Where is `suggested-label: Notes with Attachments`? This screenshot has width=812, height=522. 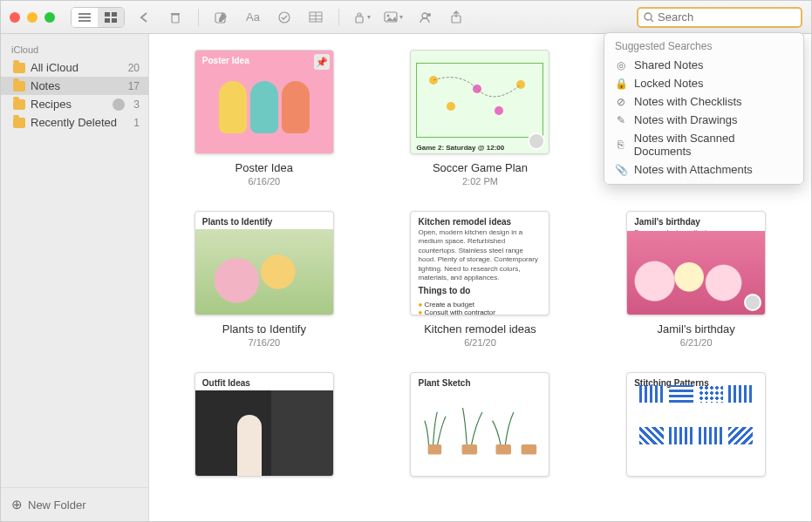
suggested-label: Notes with Attachments is located at coordinates (693, 169).